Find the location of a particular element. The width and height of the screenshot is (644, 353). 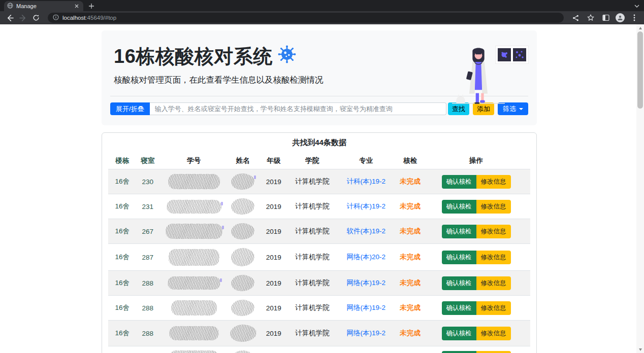

major-cell: 计科(本)19-2 is located at coordinates (366, 182).